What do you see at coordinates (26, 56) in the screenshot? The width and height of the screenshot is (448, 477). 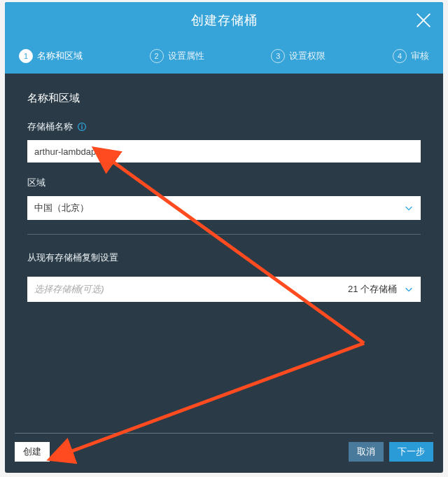 I see `step-number: 1` at bounding box center [26, 56].